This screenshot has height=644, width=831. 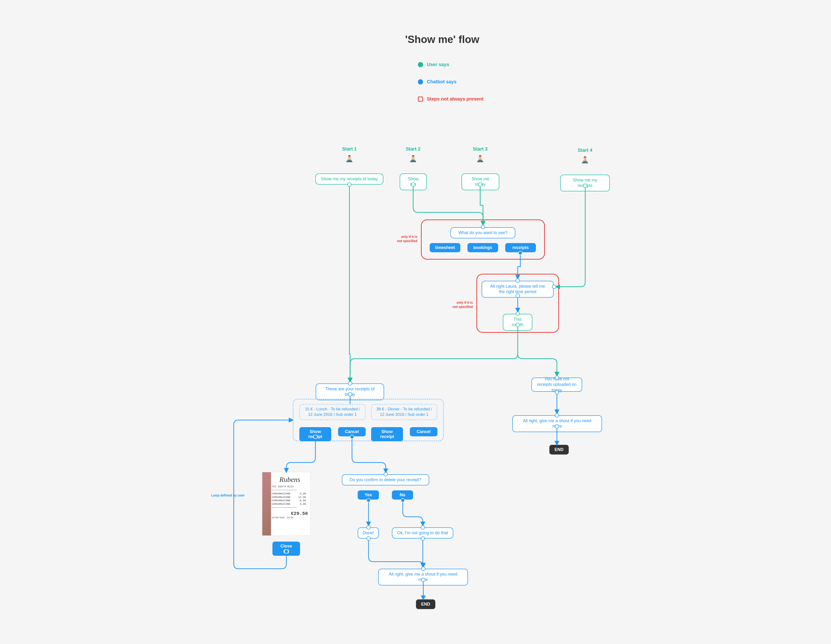 What do you see at coordinates (557, 385) in the screenshot?
I see `no-receipts: You have not receipts uploaded on today` at bounding box center [557, 385].